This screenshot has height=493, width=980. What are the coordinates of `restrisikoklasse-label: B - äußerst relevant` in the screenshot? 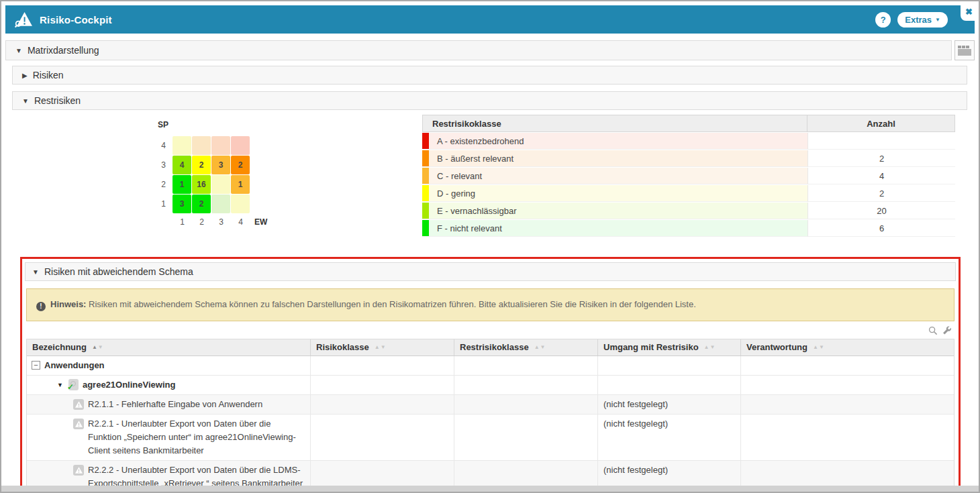 It's located at (615, 158).